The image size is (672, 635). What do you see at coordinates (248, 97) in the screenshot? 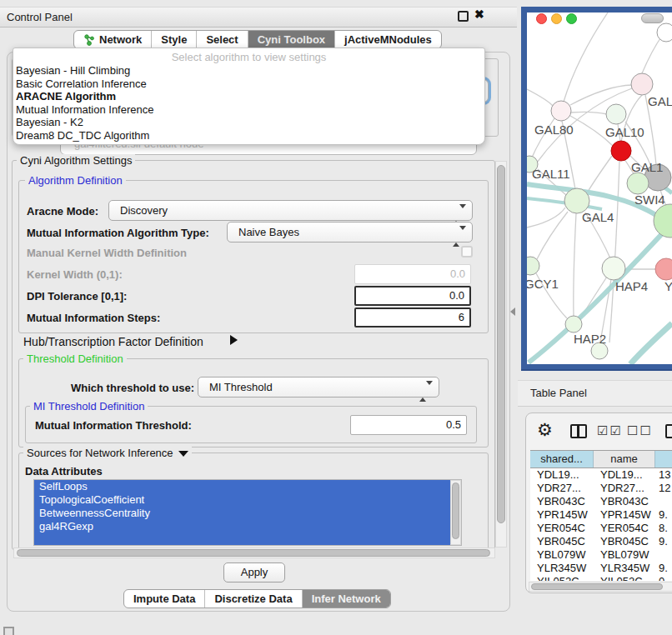
I see `algorithm-dropdown-popup: Select algorithm to view settings Bayesi…` at bounding box center [248, 97].